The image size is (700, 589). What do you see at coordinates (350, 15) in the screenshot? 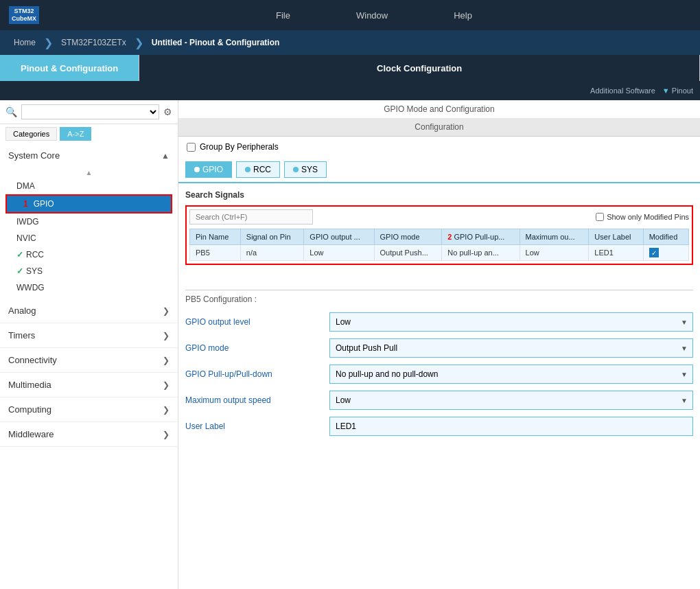
I see `menu-bar: STM32 CubeMX File Window Help` at bounding box center [350, 15].